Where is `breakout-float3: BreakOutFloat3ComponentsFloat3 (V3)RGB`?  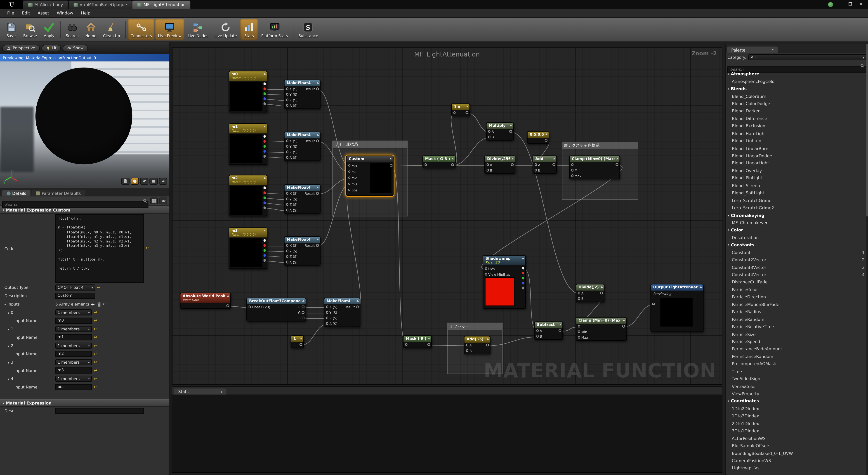 breakout-float3: BreakOutFloat3ComponentsFloat3 (V3)RGB is located at coordinates (276, 310).